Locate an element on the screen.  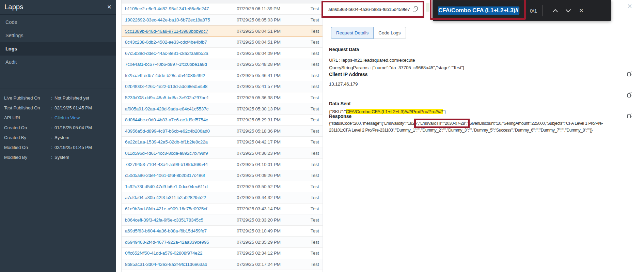
sidebar-item-code: Code is located at coordinates (58, 22).